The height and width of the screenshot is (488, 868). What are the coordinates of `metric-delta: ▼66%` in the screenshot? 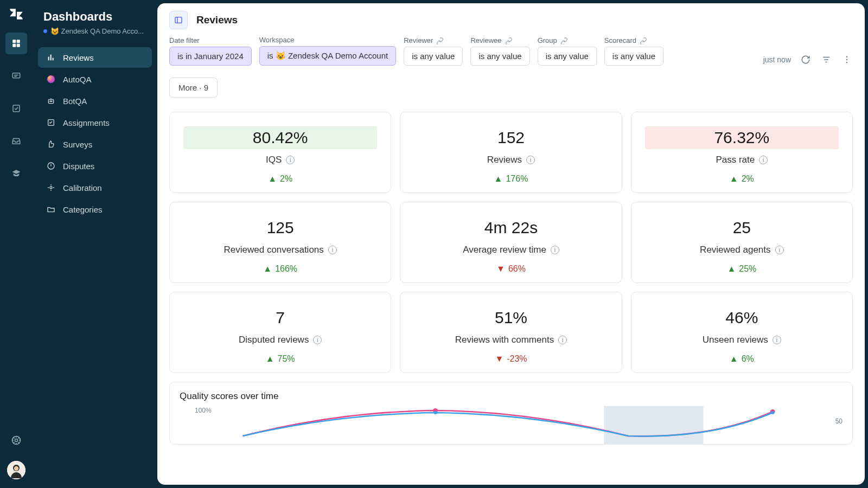 It's located at (511, 269).